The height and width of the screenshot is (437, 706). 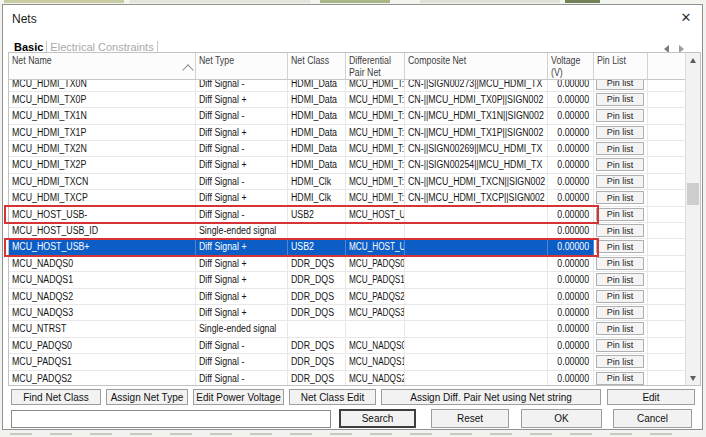 What do you see at coordinates (56, 397) in the screenshot?
I see `action-button-find-net-class: Find Net Class` at bounding box center [56, 397].